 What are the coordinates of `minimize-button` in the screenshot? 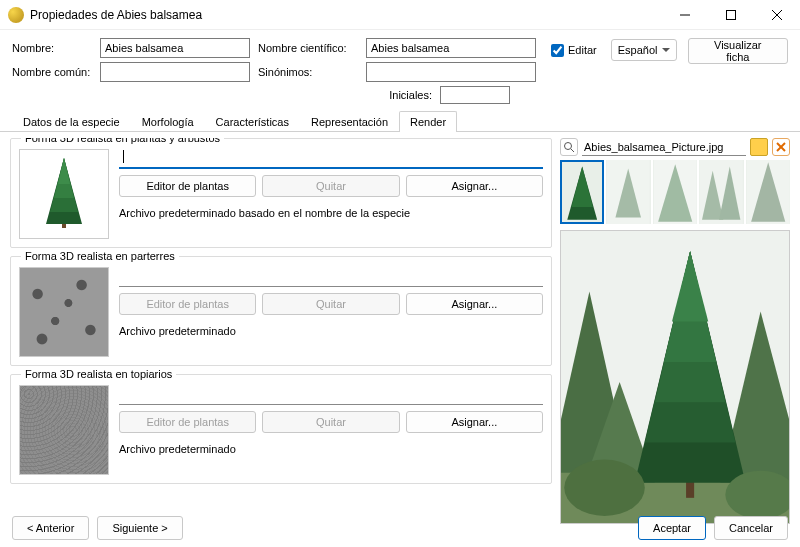 It's located at (685, 15).